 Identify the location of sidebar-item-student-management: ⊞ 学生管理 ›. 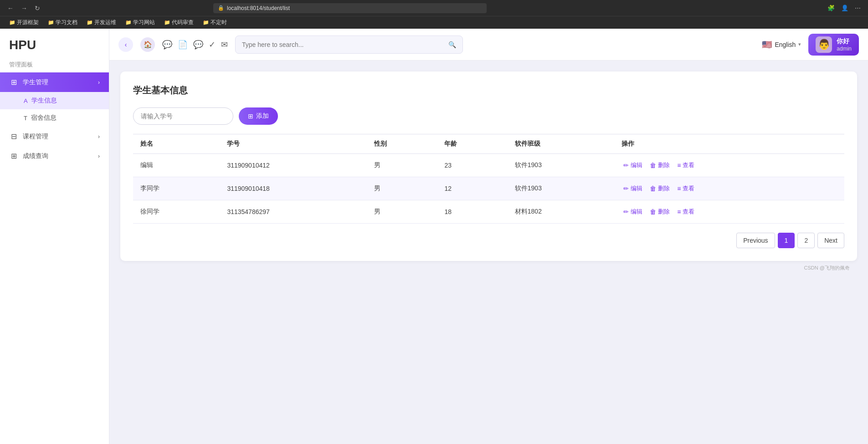
(55, 82).